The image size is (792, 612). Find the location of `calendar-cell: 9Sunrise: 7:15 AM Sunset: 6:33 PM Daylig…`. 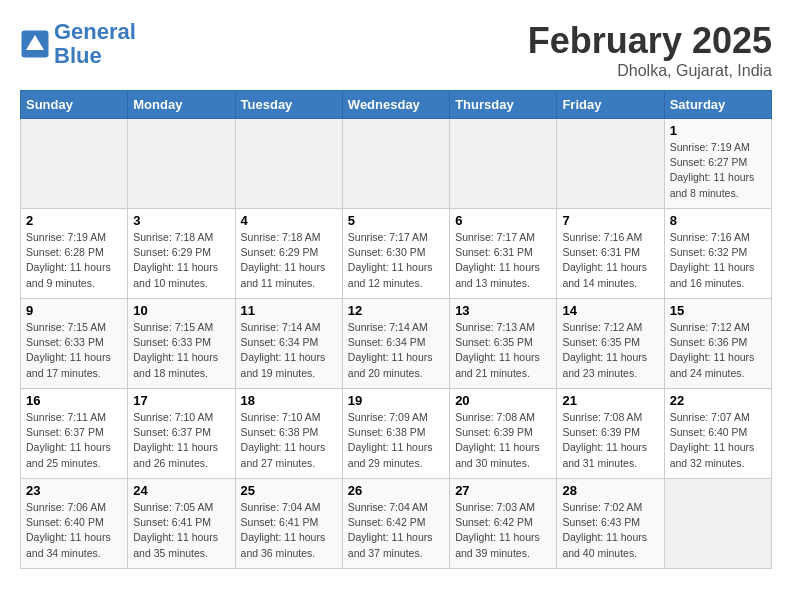

calendar-cell: 9Sunrise: 7:15 AM Sunset: 6:33 PM Daylig… is located at coordinates (74, 344).